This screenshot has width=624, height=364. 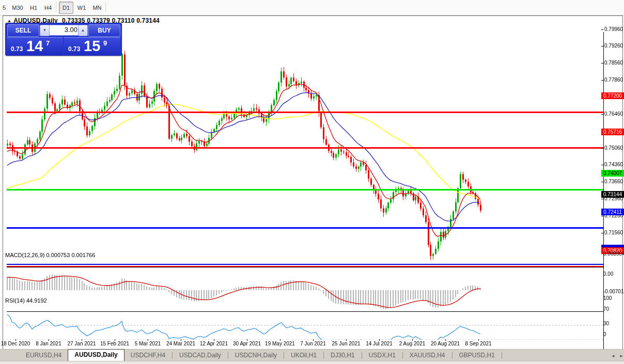 I want to click on date-label: 24 Mar 2021, so click(x=181, y=344).